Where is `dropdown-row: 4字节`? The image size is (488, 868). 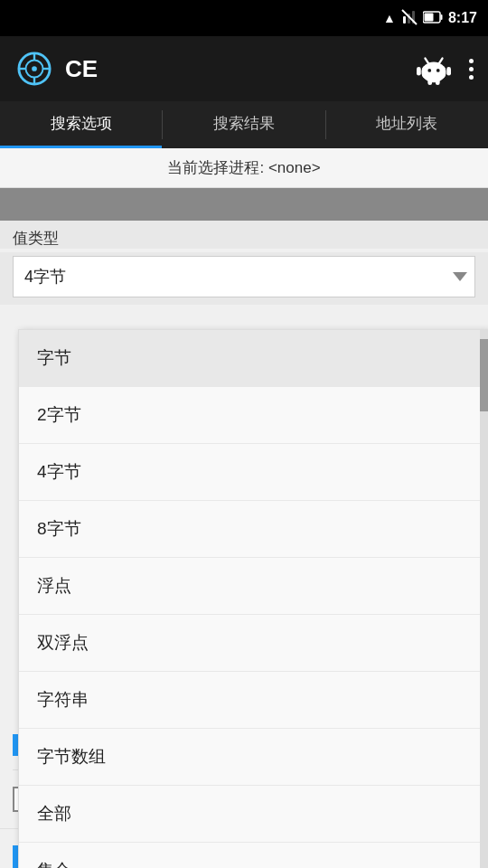 dropdown-row: 4字节 is located at coordinates (244, 278).